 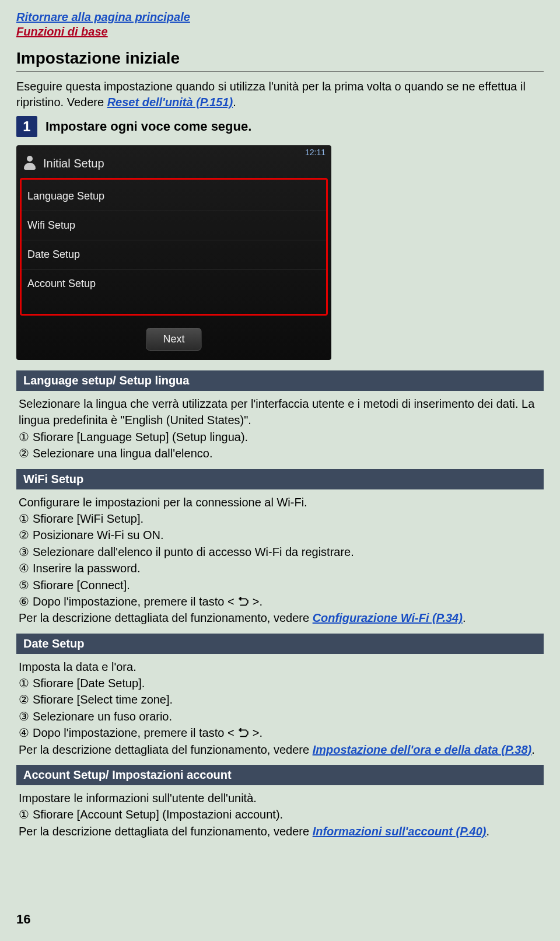 I want to click on wifi-step-6-before: Dopo l'impostazione, premere il tasto <, so click(x=135, y=601).